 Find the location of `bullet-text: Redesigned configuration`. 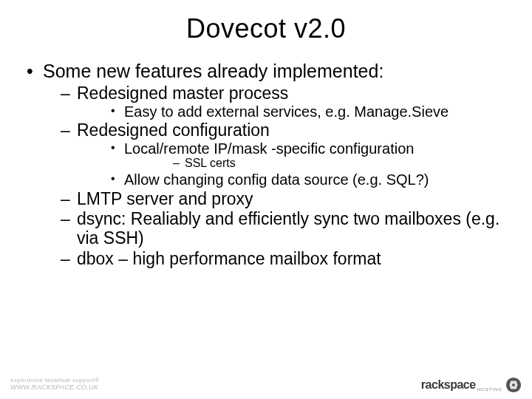

bullet-text: Redesigned configuration is located at coordinates (173, 130).